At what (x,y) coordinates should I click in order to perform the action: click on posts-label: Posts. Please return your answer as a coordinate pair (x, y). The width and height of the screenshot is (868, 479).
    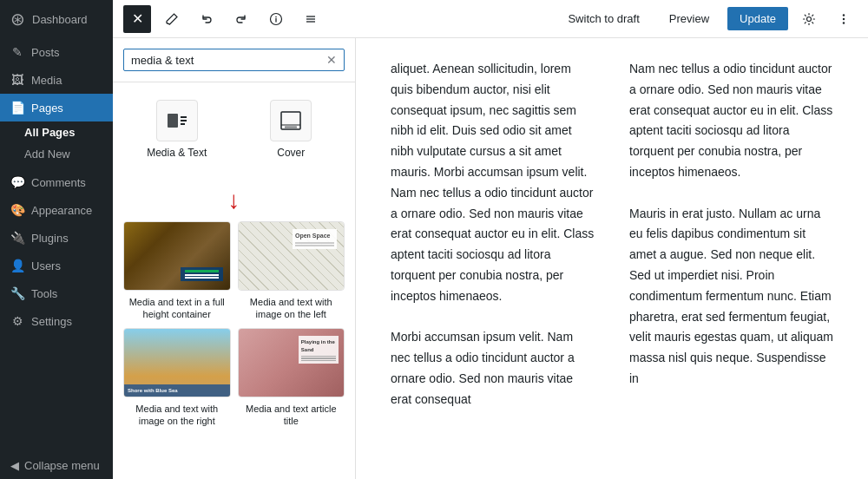
    Looking at the image, I should click on (45, 52).